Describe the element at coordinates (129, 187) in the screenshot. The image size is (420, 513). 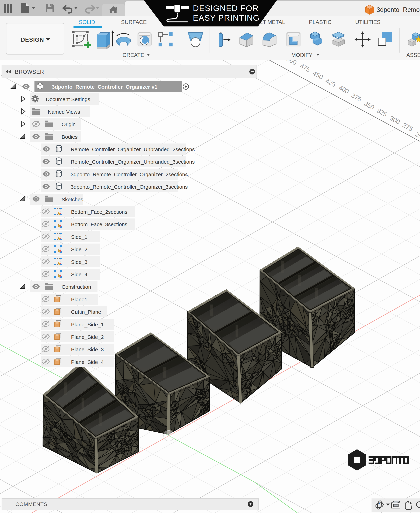
I see `svg-text:3dponto_Remote_Controller_Orga: 3dponto_Remote_Controller_Organizer_3sec…` at that location.